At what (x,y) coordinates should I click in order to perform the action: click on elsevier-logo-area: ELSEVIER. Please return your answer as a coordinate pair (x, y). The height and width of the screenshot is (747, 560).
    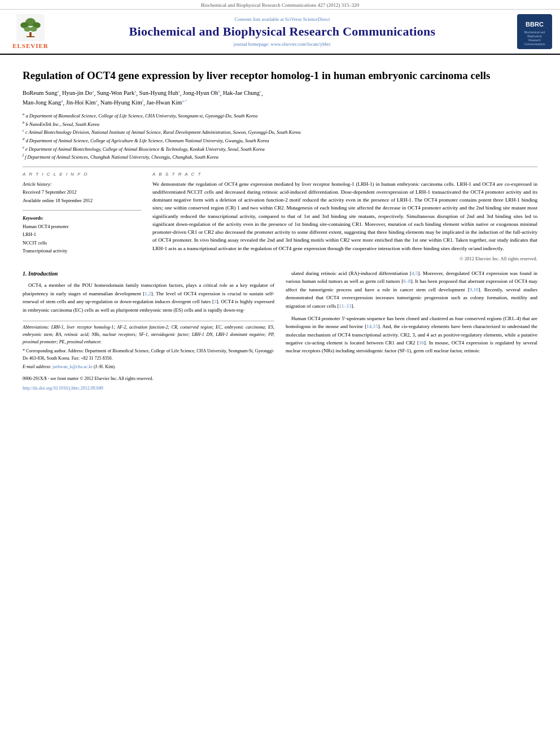
    Looking at the image, I should click on (30, 32).